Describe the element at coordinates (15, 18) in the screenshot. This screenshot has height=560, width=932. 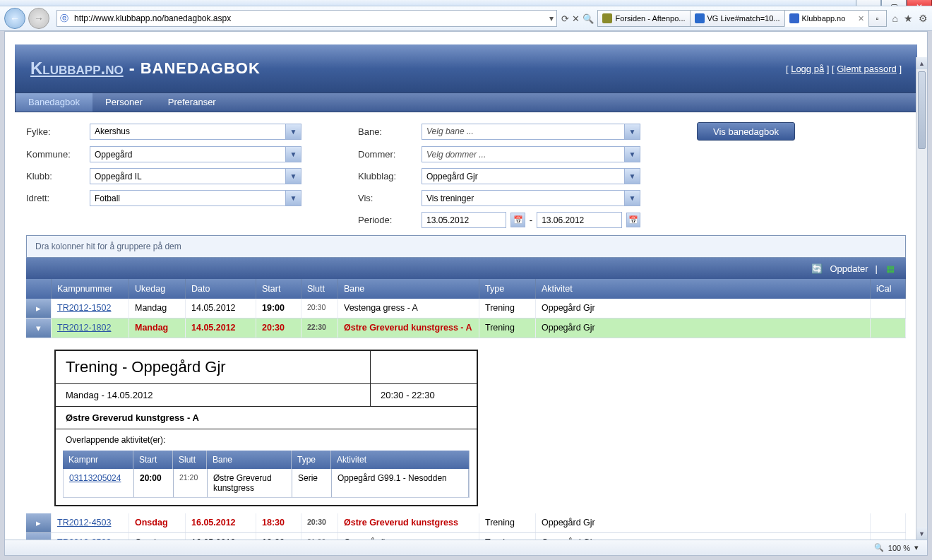
I see `back-button: ←` at that location.